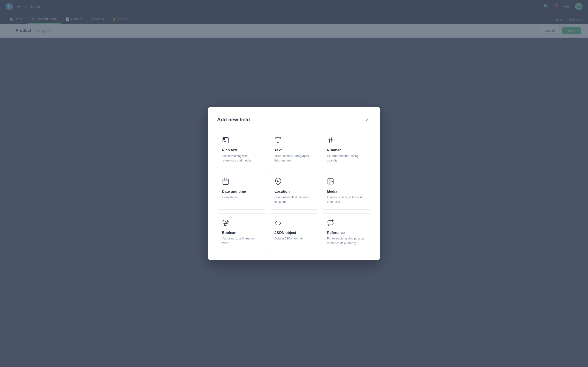  I want to click on field-name-media: Media, so click(346, 192).